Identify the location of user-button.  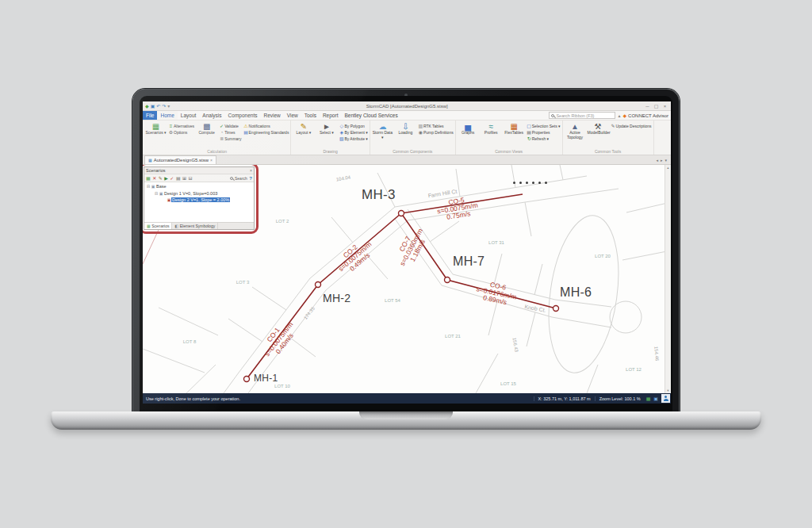
(666, 398).